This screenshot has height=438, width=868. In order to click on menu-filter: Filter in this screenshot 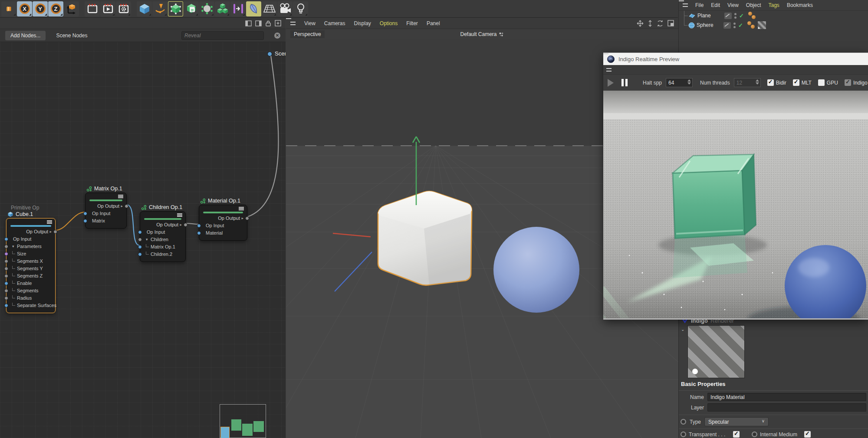, I will do `click(412, 23)`.